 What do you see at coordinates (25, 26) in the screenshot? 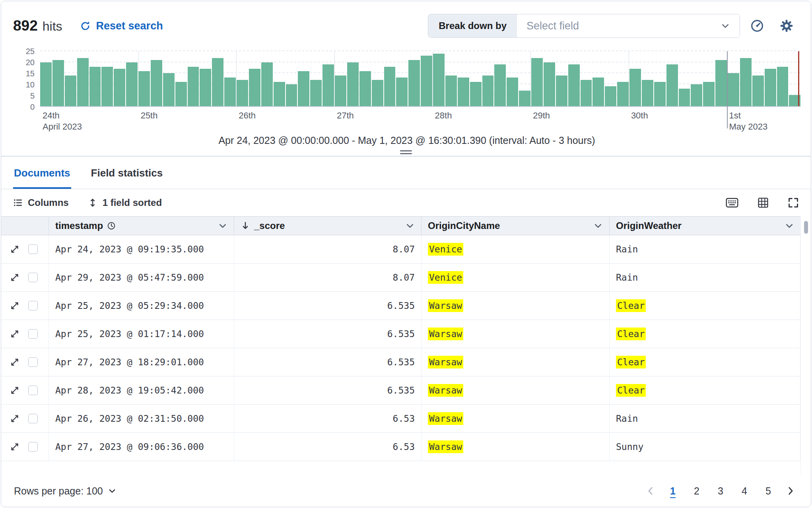
I see `hits-count: 892` at bounding box center [25, 26].